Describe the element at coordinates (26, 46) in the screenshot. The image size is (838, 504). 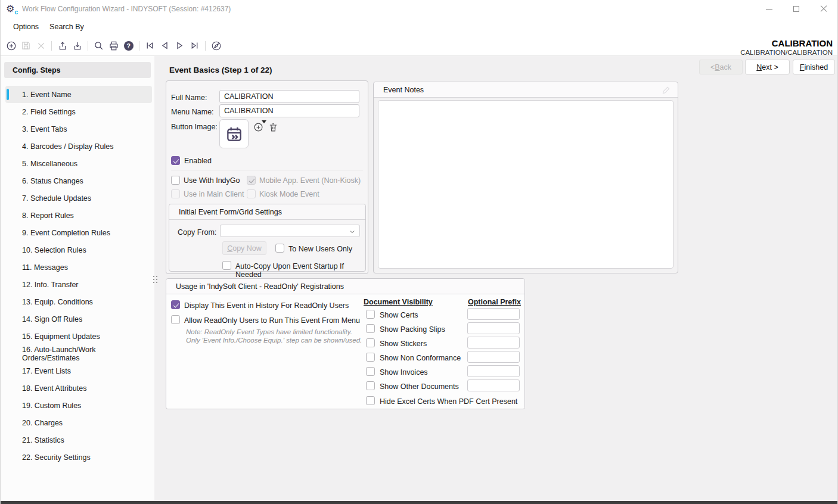
I see `save-button` at that location.